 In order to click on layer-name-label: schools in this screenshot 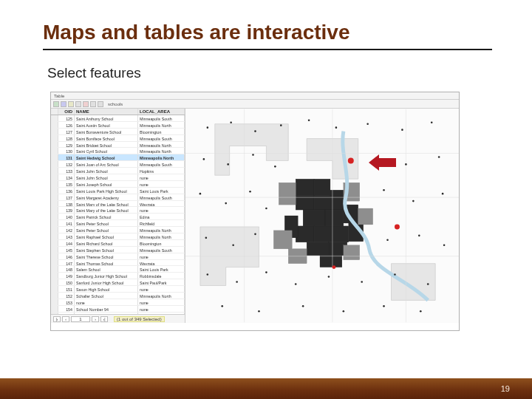, I will do `click(115, 104)`.